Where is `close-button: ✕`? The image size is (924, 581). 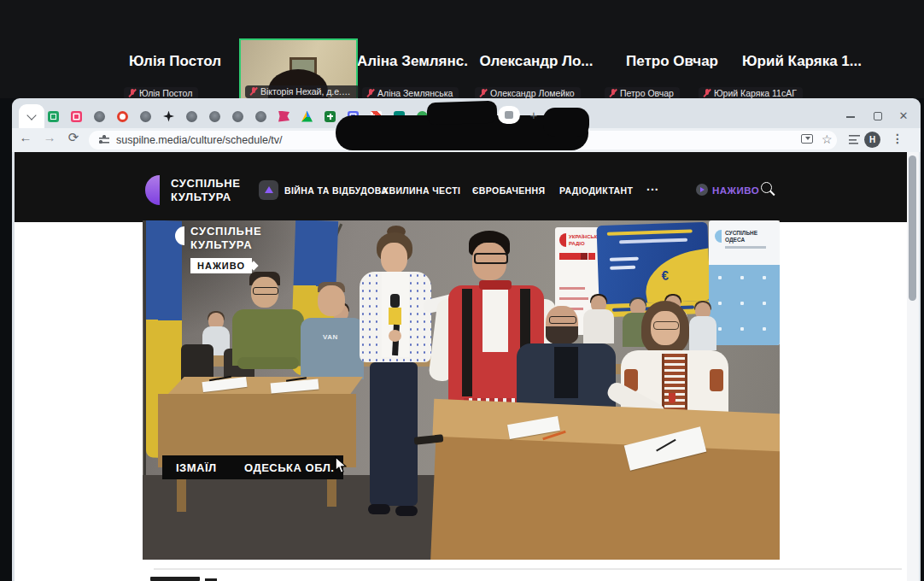 close-button: ✕ is located at coordinates (904, 116).